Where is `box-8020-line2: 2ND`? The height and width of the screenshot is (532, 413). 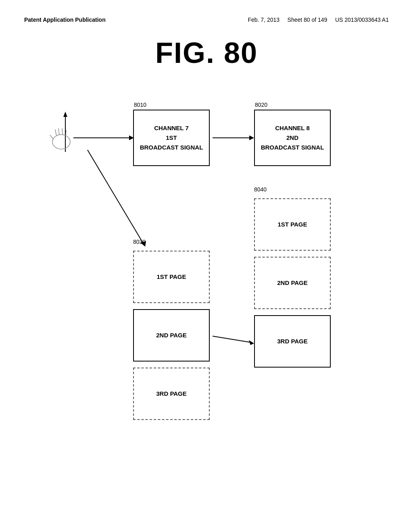 box-8020-line2: 2ND is located at coordinates (292, 138).